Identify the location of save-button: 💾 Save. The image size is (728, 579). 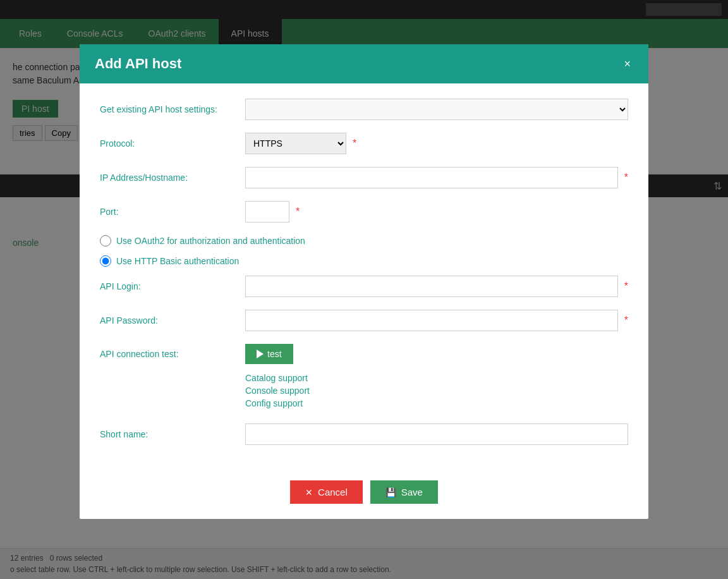
(404, 492).